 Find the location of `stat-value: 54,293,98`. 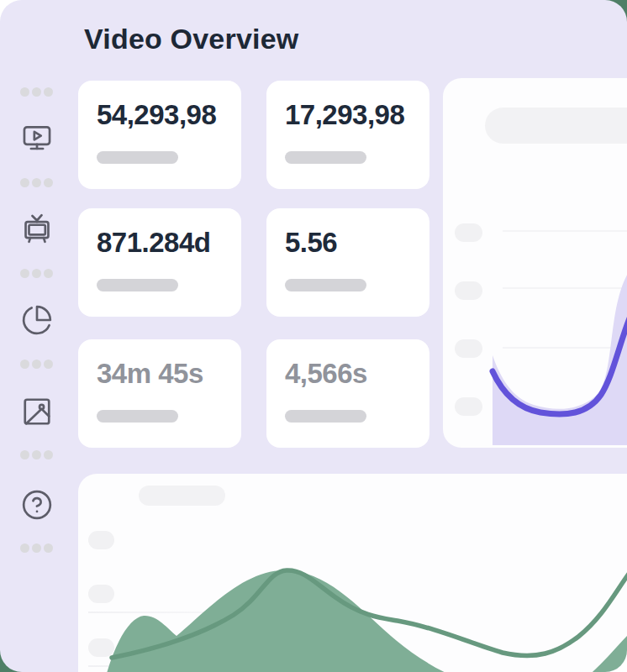

stat-value: 54,293,98 is located at coordinates (156, 115).